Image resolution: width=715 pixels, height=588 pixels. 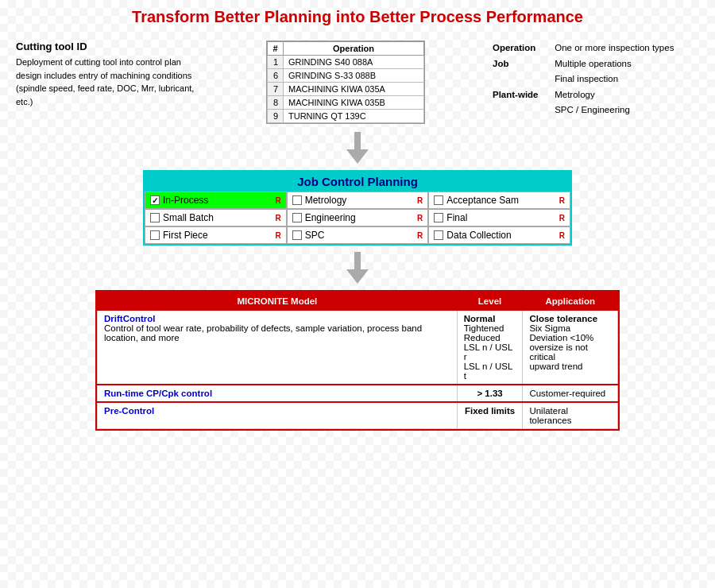 I want to click on model-cell-3: Pre-Control, so click(x=278, y=416).